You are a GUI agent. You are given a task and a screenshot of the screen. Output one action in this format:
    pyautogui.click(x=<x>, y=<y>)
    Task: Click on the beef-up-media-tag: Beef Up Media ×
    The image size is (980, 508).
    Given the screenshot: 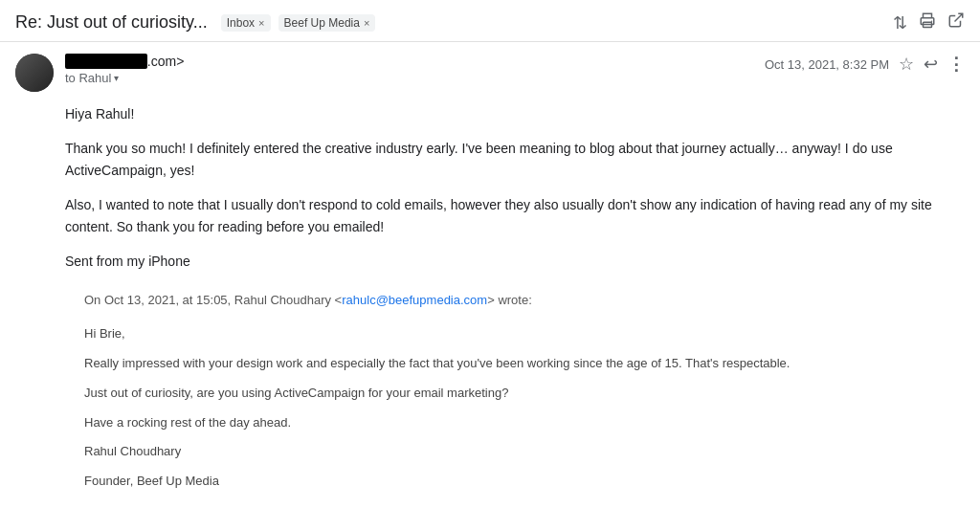 What is the action you would take?
    pyautogui.click(x=327, y=23)
    